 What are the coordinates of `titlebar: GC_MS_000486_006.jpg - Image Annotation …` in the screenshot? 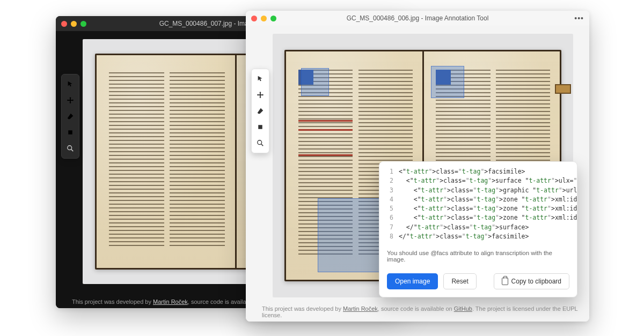 It's located at (418, 18).